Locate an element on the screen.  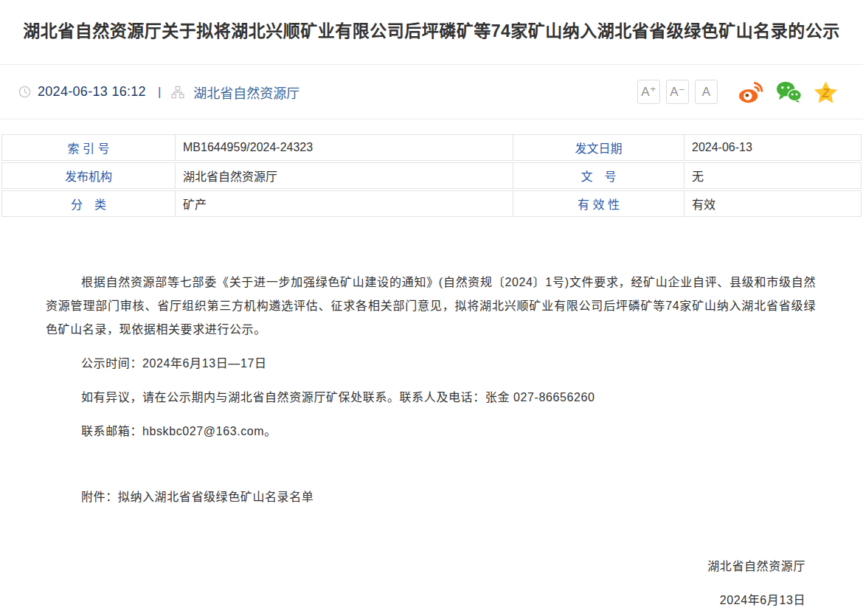
field-label-issuing-agency: 发布机构 is located at coordinates (89, 176).